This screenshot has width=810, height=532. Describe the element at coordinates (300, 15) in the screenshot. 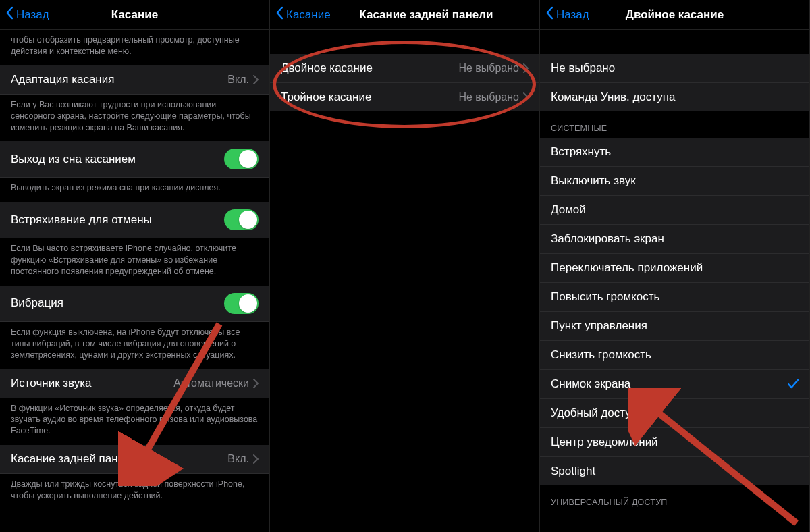

I see `back-button: Касание` at that location.